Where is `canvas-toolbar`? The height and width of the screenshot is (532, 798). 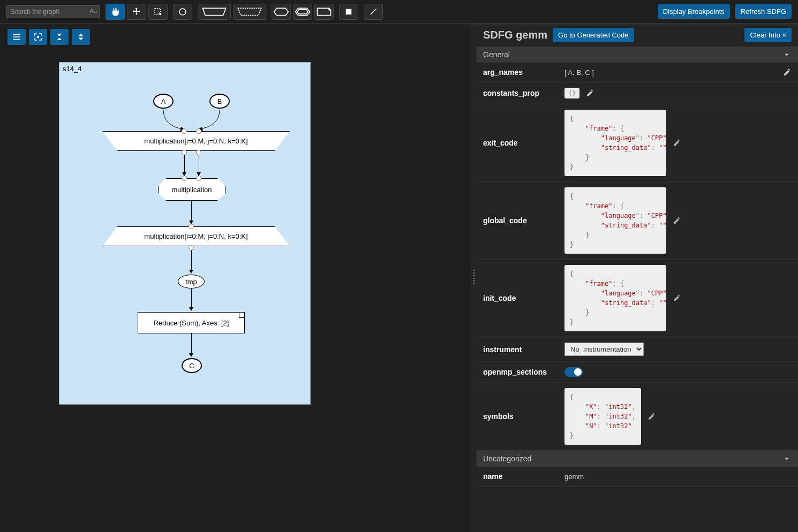 canvas-toolbar is located at coordinates (49, 37).